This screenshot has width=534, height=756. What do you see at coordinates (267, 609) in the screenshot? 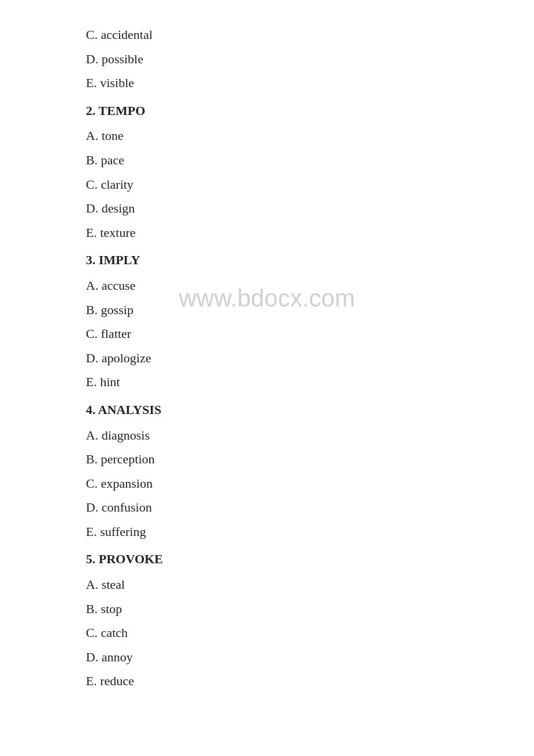
I see `option-item: B. stop` at bounding box center [267, 609].